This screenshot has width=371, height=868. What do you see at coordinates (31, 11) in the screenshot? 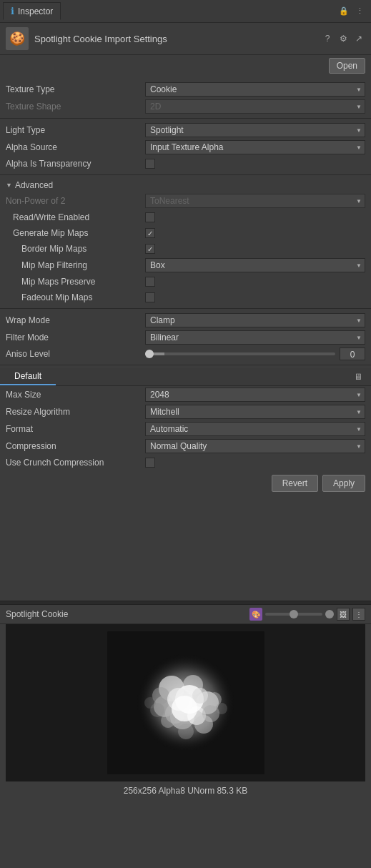
I see `inspector-tab: ℹ Inspector` at bounding box center [31, 11].